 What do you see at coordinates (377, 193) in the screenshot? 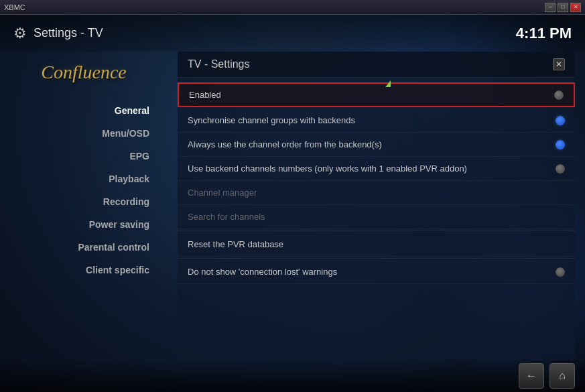
I see `setting-row-channel-manager: Channel manager` at bounding box center [377, 193].